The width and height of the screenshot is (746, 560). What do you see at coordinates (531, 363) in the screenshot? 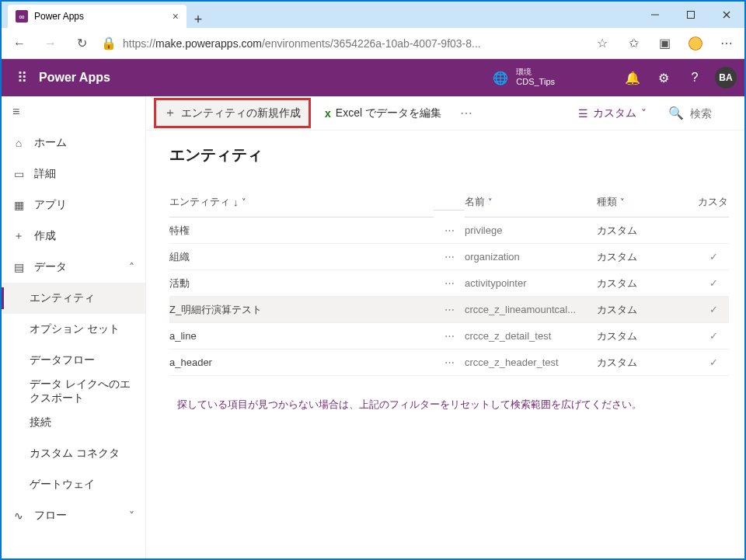
I see `cell-name: crcce_z_header_test` at bounding box center [531, 363].